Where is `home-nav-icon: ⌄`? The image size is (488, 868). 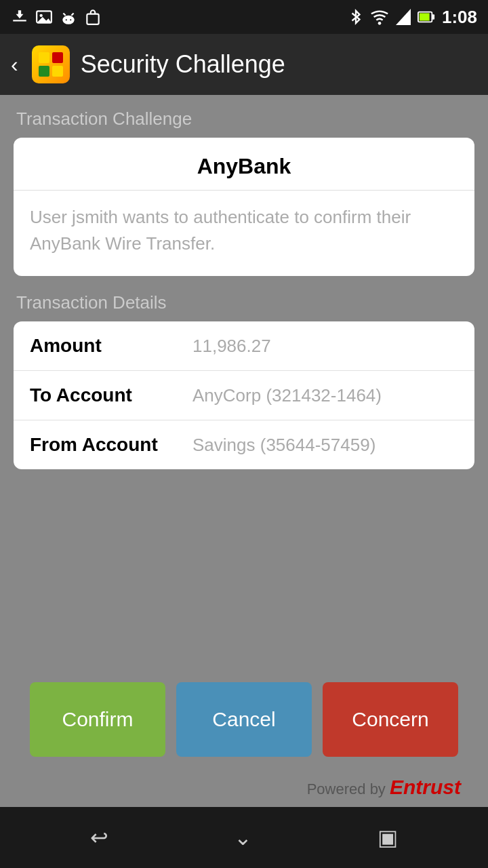 home-nav-icon: ⌄ is located at coordinates (243, 837).